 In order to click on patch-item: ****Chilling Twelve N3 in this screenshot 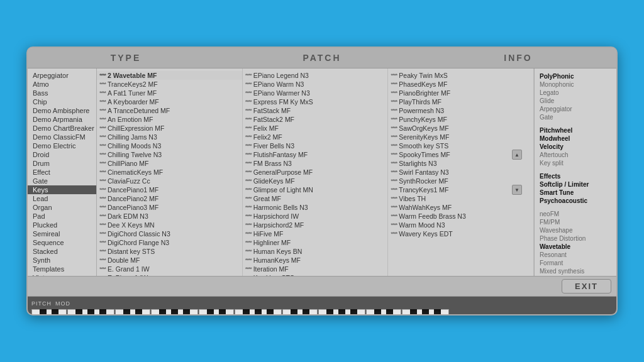, I will do `click(170, 155)`.